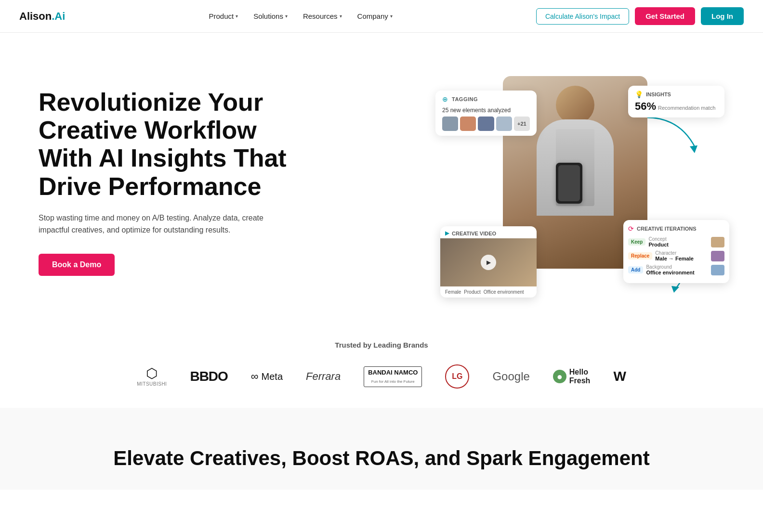 This screenshot has width=763, height=532. What do you see at coordinates (678, 239) in the screenshot?
I see `keep-concept-label: Concept` at bounding box center [678, 239].